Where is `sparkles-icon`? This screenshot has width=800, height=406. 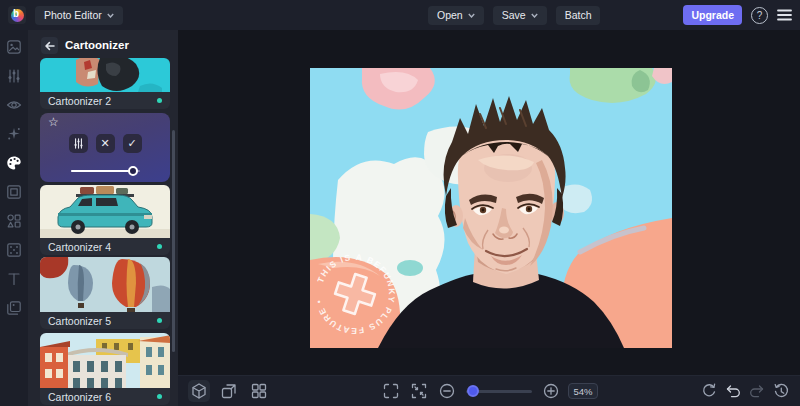 sparkles-icon is located at coordinates (14, 134).